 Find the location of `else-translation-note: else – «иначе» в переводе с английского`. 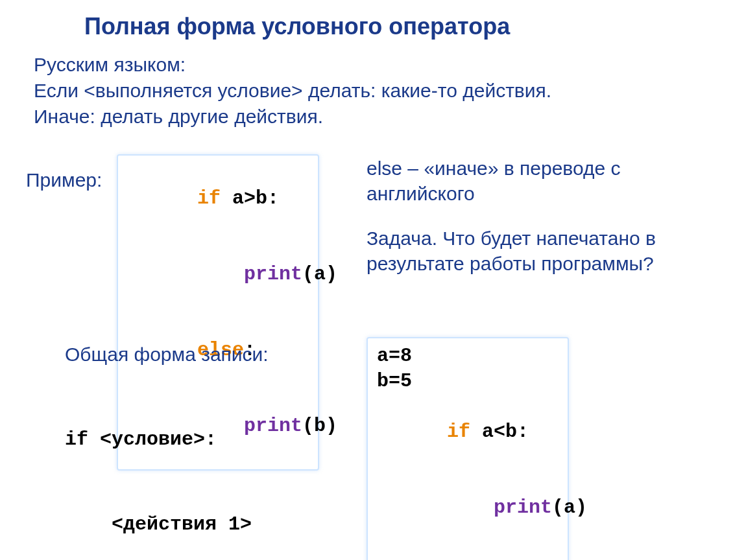

else-translation-note: else – «иначе» в переводе с английского is located at coordinates (542, 181).